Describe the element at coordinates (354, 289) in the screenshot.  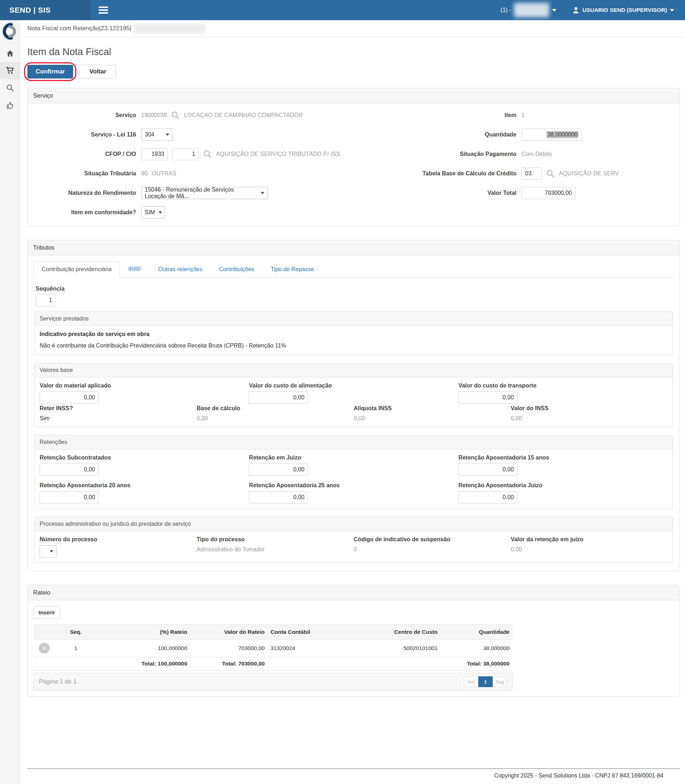
I see `sequencia-label: Sequência` at that location.